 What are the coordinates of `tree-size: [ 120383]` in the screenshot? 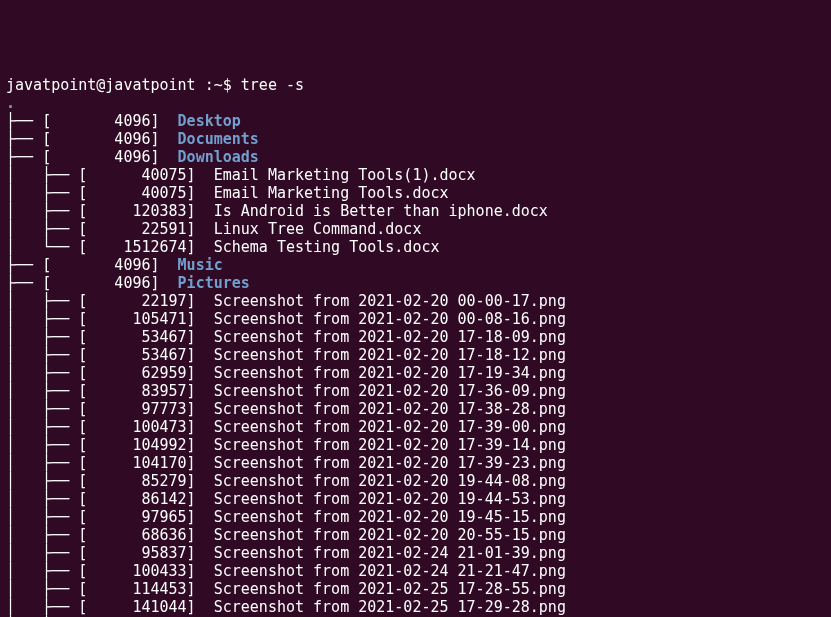 It's located at (146, 211).